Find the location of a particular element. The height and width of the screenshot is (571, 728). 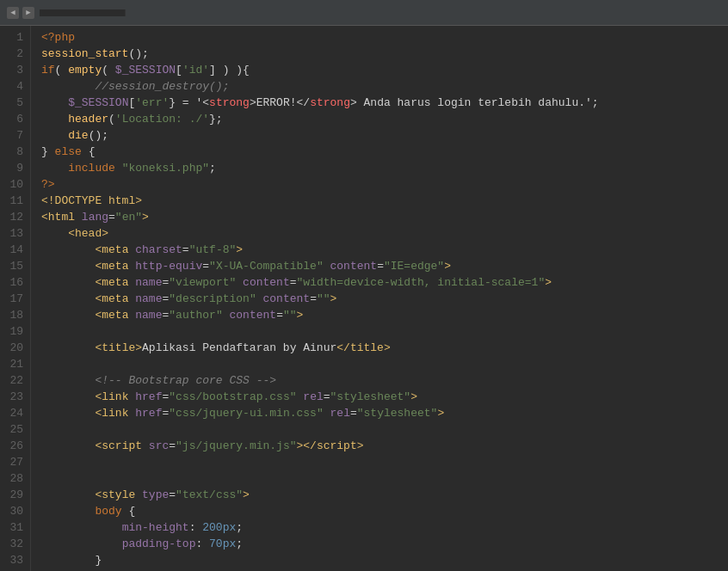

code-line: <link href="css/bootstrap.css" rel="styl… is located at coordinates (385, 397).